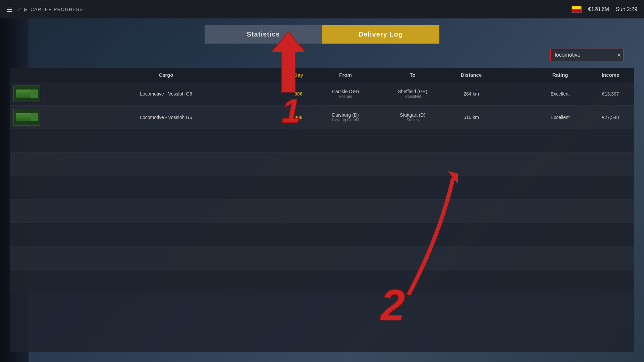 The height and width of the screenshot is (362, 644). What do you see at coordinates (30, 94) in the screenshot?
I see `row1-icon` at bounding box center [30, 94].